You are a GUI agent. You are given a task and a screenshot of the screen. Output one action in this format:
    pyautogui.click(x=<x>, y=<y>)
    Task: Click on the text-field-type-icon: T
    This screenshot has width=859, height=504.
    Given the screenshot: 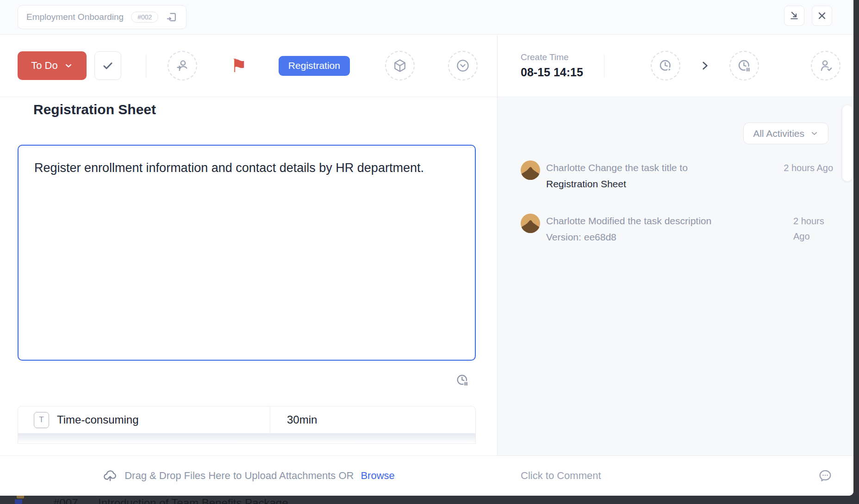 What is the action you would take?
    pyautogui.click(x=42, y=420)
    